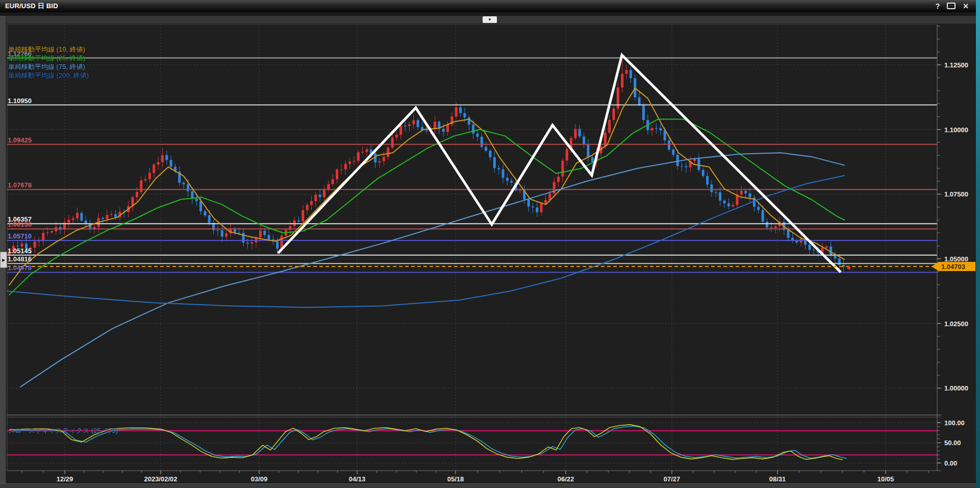 The width and height of the screenshot is (980, 488). What do you see at coordinates (978, 244) in the screenshot?
I see `right-edge-accent-strip` at bounding box center [978, 244].